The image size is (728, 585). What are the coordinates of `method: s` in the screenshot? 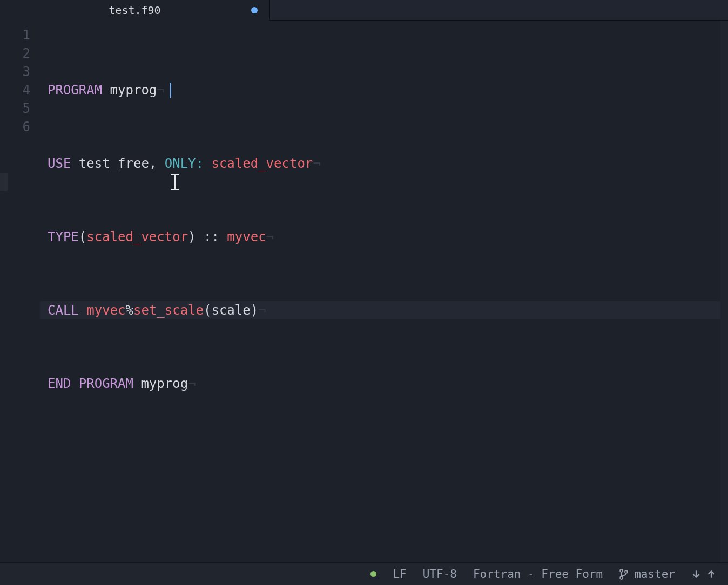 It's located at (137, 310).